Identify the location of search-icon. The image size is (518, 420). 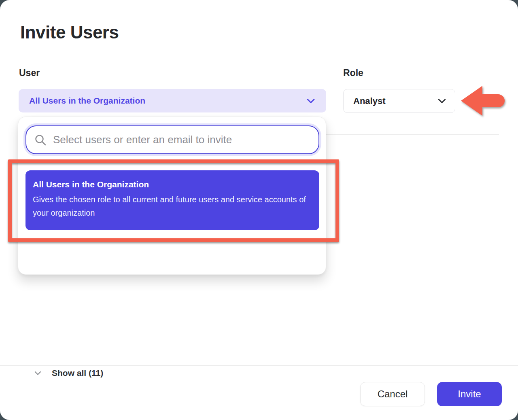
(40, 140).